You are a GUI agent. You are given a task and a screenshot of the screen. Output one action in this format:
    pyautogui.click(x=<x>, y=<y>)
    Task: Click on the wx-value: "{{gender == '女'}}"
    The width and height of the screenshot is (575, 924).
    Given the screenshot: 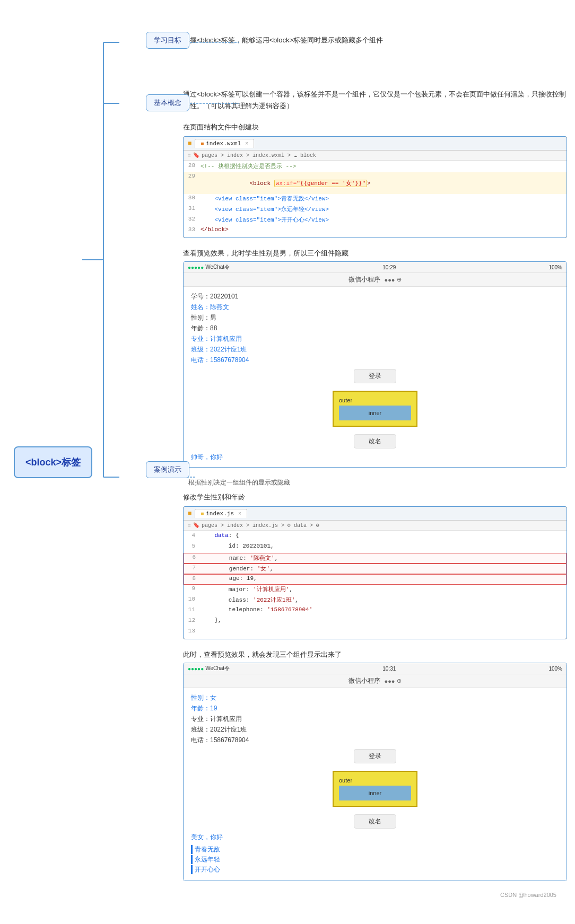 What is the action you would take?
    pyautogui.click(x=331, y=183)
    